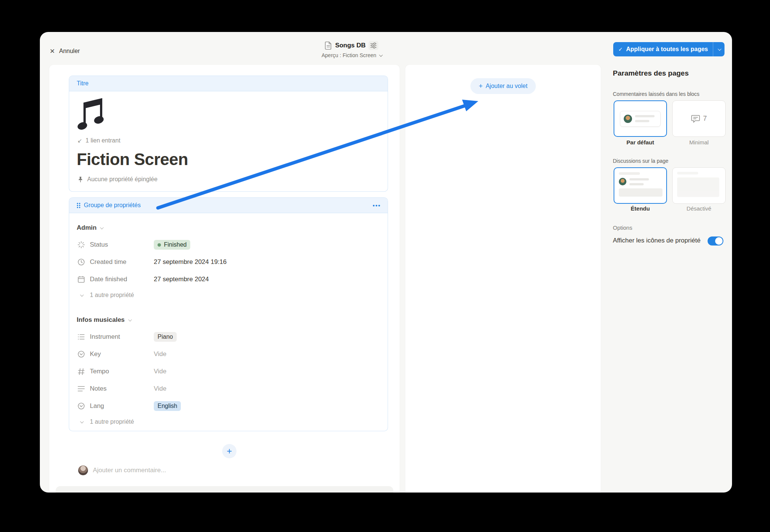  I want to click on text-lines-icon, so click(81, 389).